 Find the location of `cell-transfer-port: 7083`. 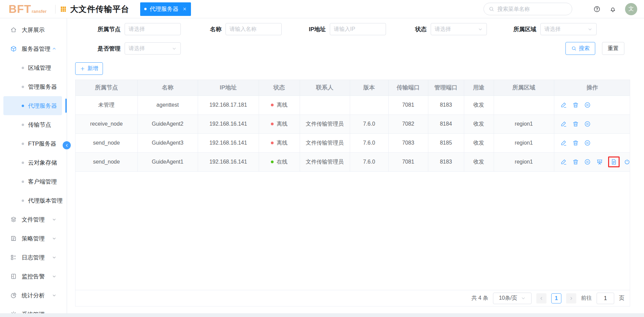

cell-transfer-port: 7083 is located at coordinates (408, 143).